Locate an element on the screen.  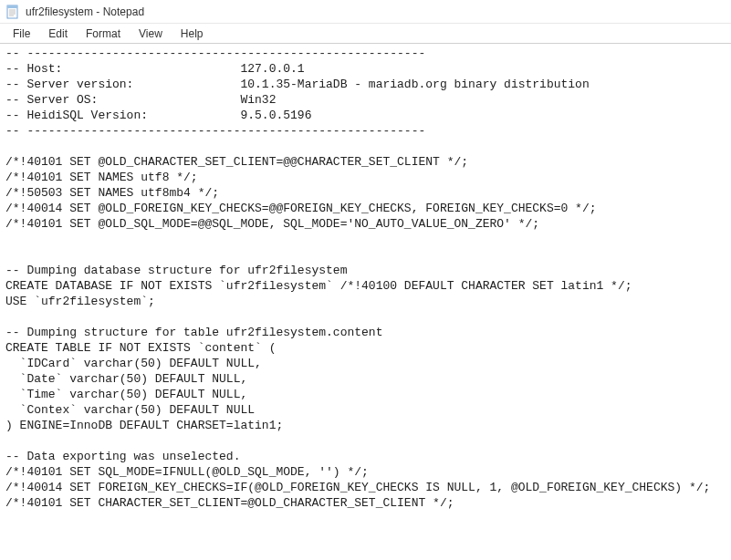
menu-help: Help is located at coordinates (192, 34).